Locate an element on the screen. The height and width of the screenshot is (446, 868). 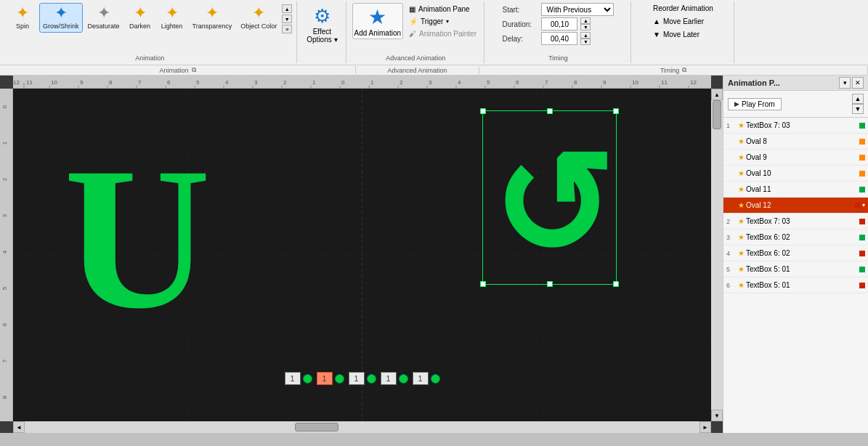
grow-shrink-icon: ✦ is located at coordinates (61, 13).